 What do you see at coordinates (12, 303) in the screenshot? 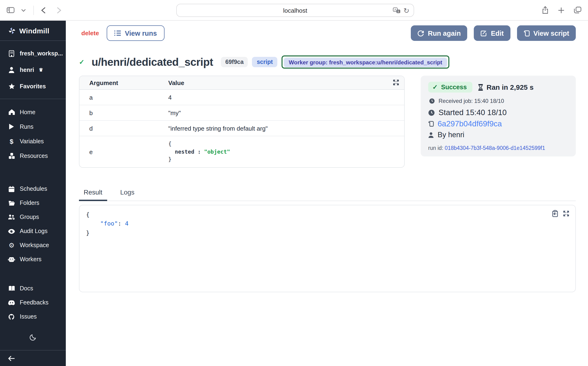
I see `discord-icon` at bounding box center [12, 303].